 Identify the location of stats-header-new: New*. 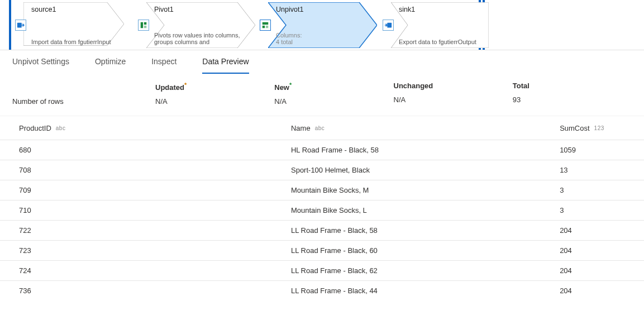
(334, 87).